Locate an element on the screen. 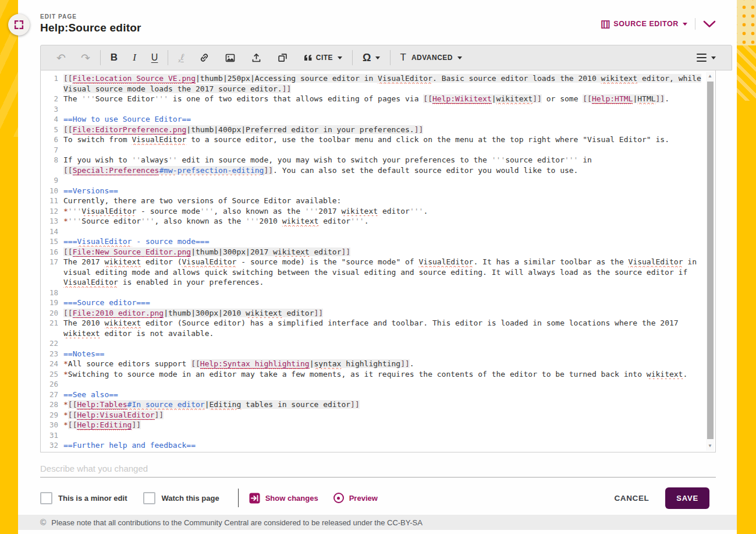  code-line: The 2017 wikitext editor (VisualEditor -… is located at coordinates (385, 262).